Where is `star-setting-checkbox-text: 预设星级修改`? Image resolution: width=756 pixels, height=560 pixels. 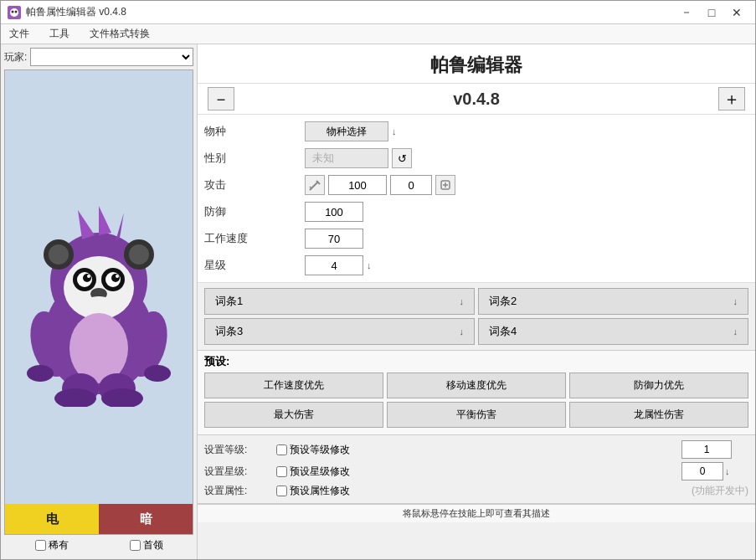
star-setting-checkbox-text: 预设星级修改 is located at coordinates (320, 472).